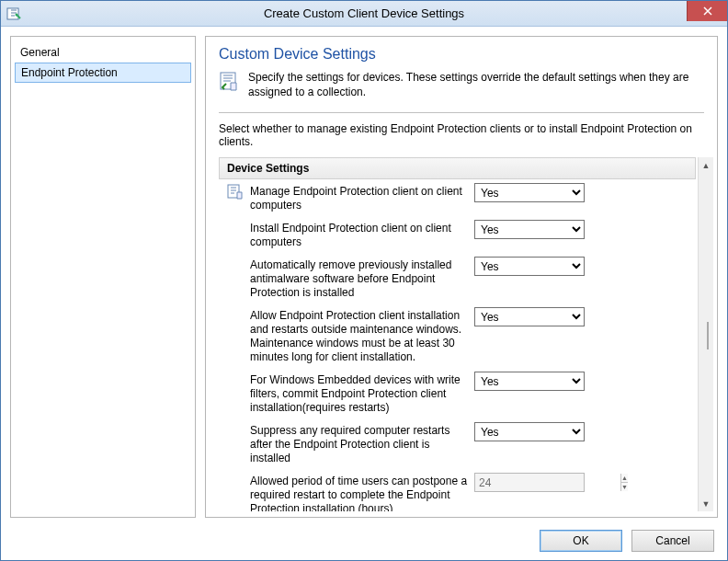  Describe the element at coordinates (529, 482) in the screenshot. I see `setting-spinner: ▲▼` at that location.